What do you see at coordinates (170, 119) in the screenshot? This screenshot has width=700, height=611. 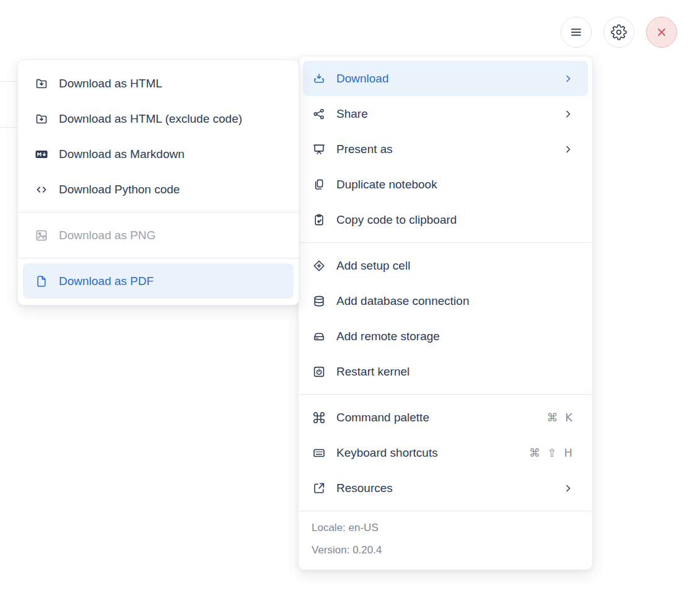 I see `menu-item-label: Download as HTML (exclude code)` at bounding box center [170, 119].